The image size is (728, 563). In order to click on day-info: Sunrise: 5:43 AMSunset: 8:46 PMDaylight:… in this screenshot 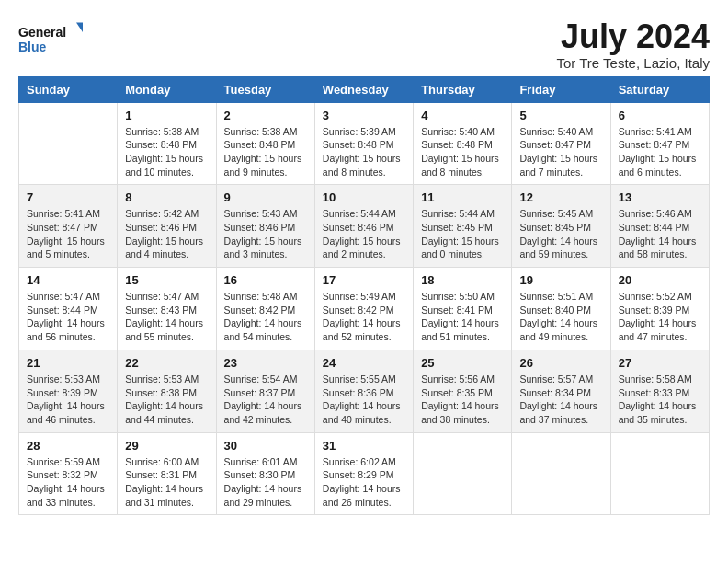, I will do `click(266, 234)`.